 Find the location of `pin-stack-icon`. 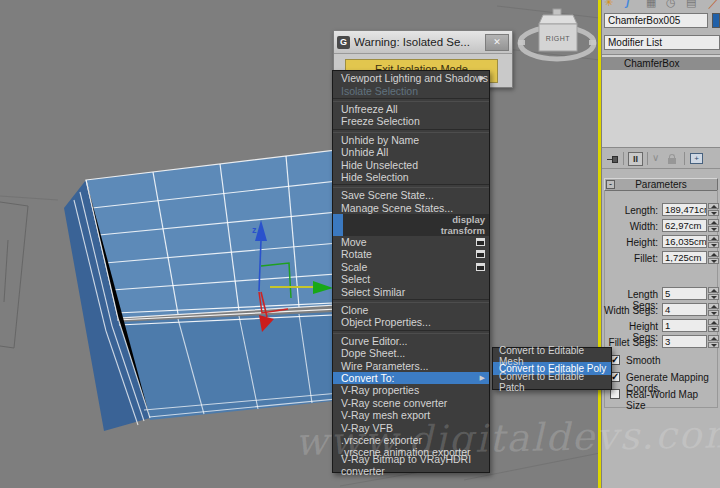

pin-stack-icon is located at coordinates (613, 160).